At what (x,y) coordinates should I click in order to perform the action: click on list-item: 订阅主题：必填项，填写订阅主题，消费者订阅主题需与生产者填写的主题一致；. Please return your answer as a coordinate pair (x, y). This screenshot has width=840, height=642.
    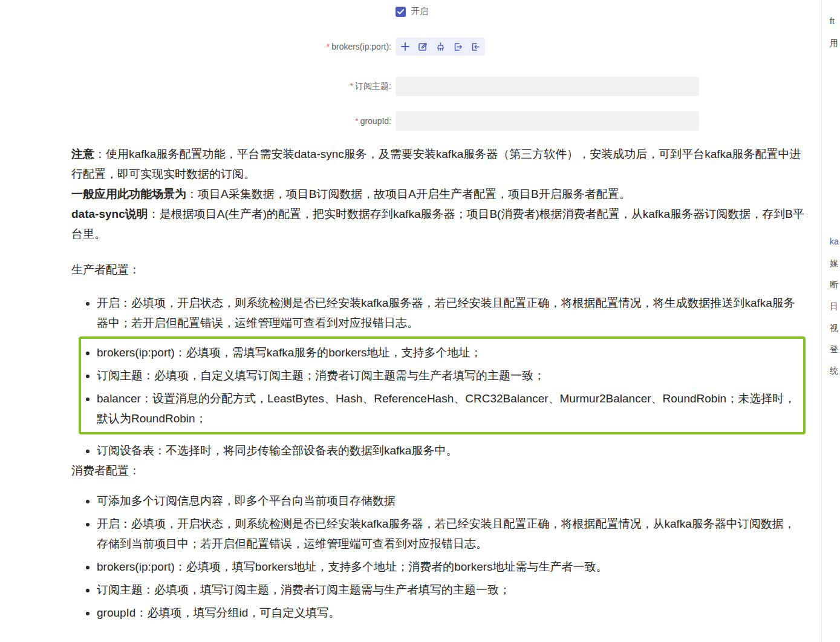
    Looking at the image, I should click on (451, 589).